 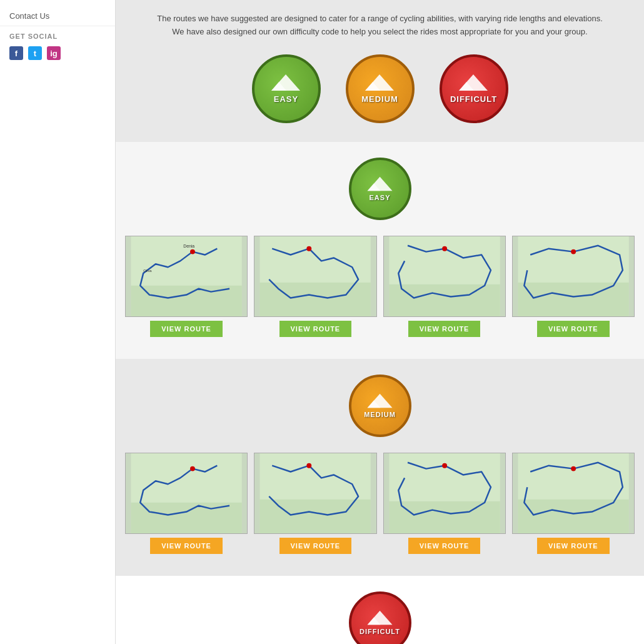 What do you see at coordinates (58, 35) in the screenshot?
I see `get-social-label: GET SOCIAL` at bounding box center [58, 35].